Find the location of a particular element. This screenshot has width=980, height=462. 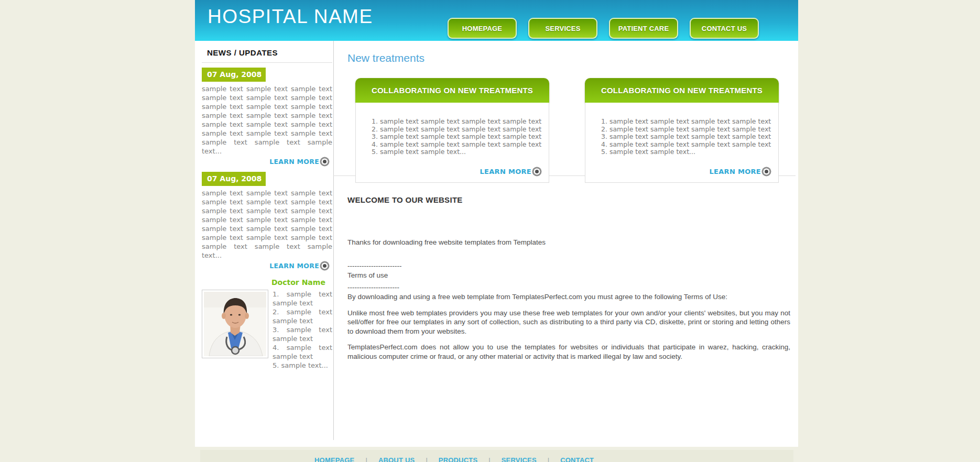

paragraph-thanks: Thanks for downloading free website temp… is located at coordinates (569, 243).